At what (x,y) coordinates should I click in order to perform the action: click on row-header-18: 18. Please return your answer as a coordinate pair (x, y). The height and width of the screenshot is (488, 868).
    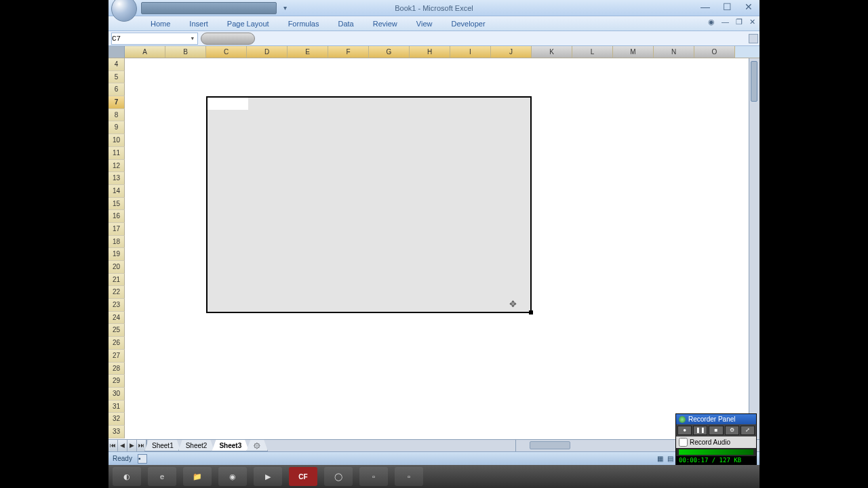
    Looking at the image, I should click on (117, 243).